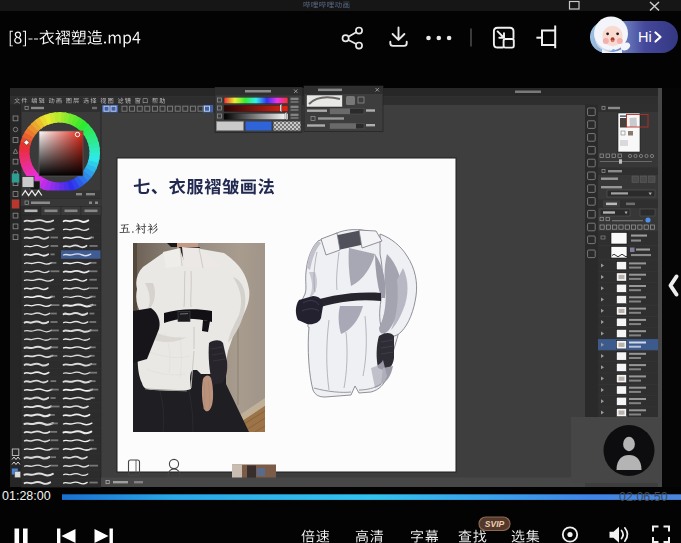 The height and width of the screenshot is (543, 681). I want to click on svg-text: 02:06:50, so click(644, 497).